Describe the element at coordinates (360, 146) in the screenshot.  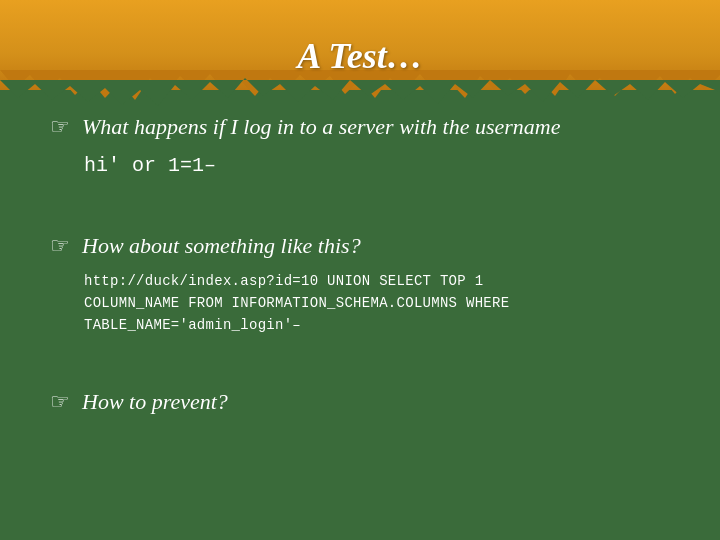
I see `bullet-section-1: ☞ What happens if I log in to a server w…` at that location.